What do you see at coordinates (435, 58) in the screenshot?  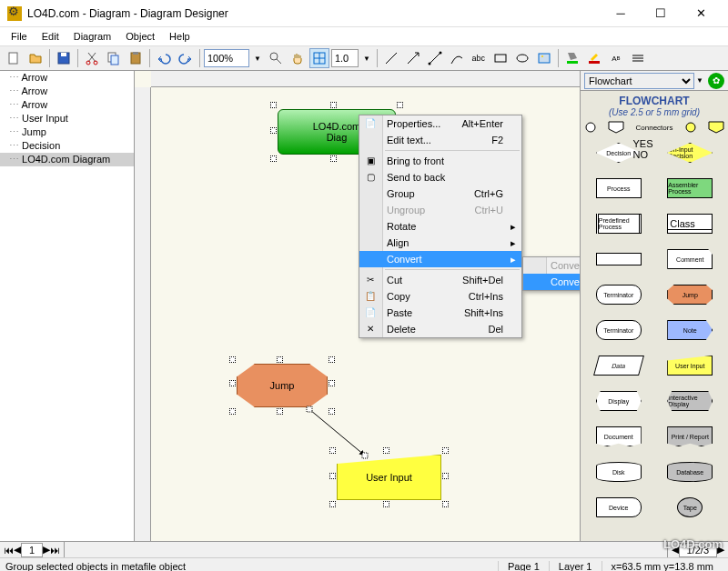 I see `connector-tool` at bounding box center [435, 58].